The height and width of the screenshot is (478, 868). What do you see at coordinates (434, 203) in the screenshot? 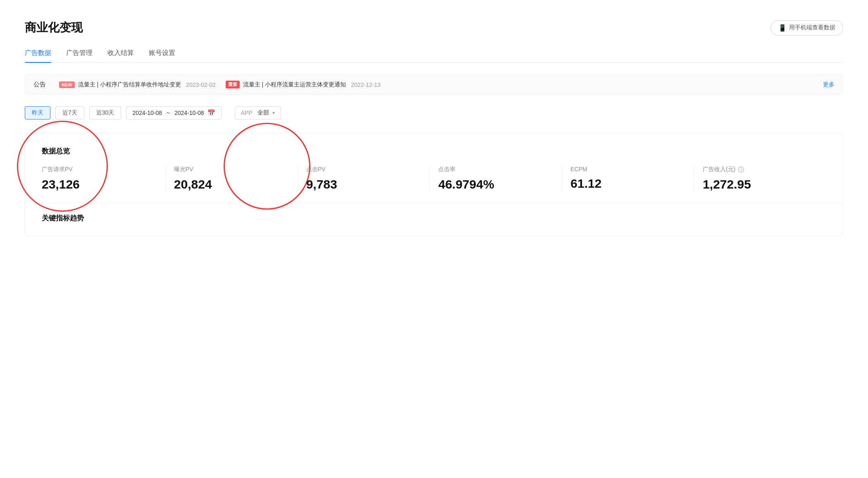
I see `stats-divider` at bounding box center [434, 203].